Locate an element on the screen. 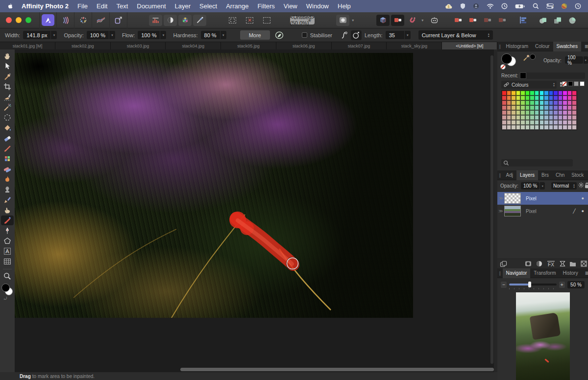 Image resolution: width=588 pixels, height=380 pixels. move-to-front-button is located at coordinates (458, 21).